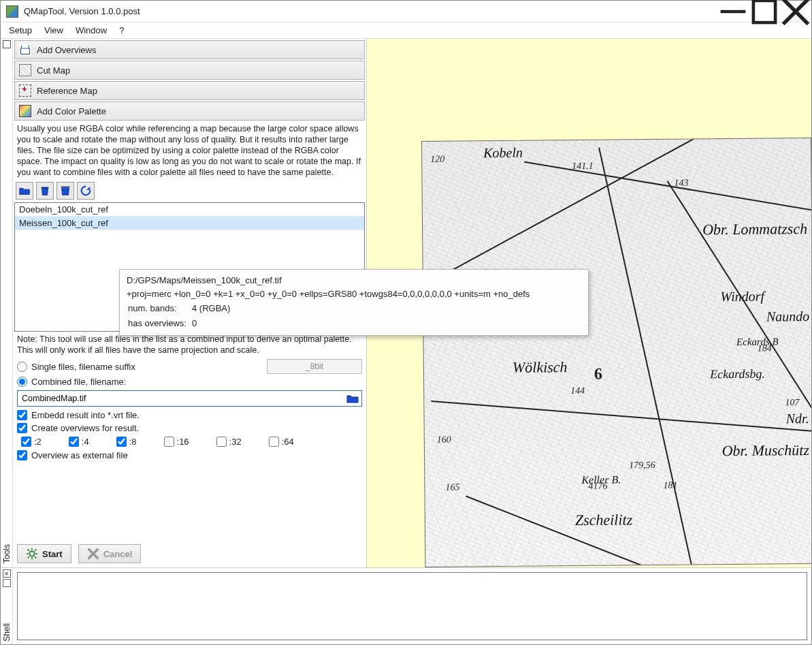  I want to click on file-tooltip: D:/GPS/Maps/Meissen_100k_cut_ref.tif +pr…, so click(354, 302).